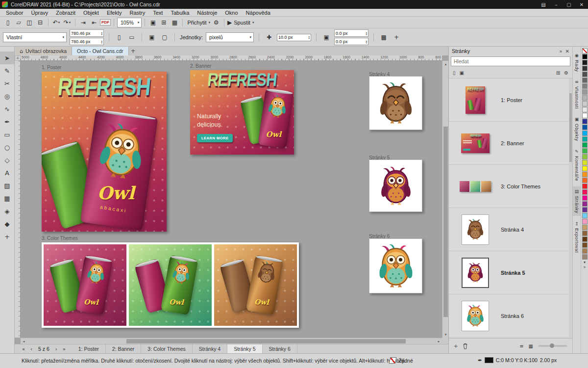  I want to click on shape-tool: ✎, so click(7, 71).